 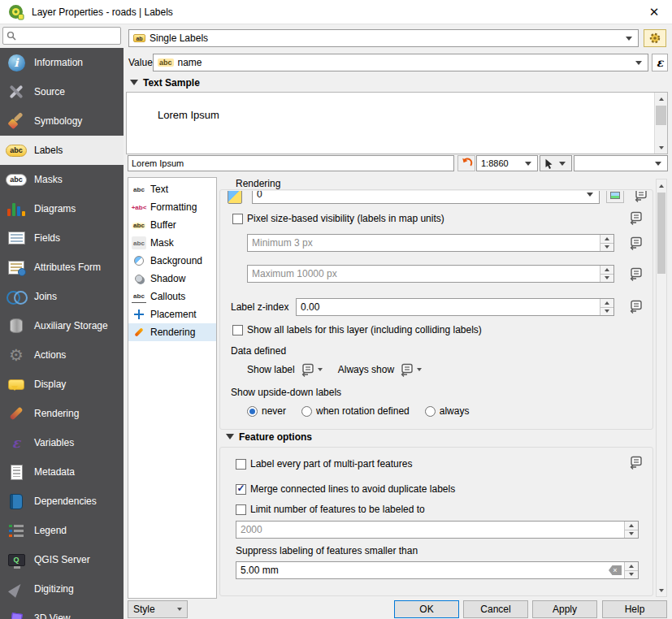 What do you see at coordinates (16, 12) in the screenshot?
I see `qgis-logo-icon` at bounding box center [16, 12].